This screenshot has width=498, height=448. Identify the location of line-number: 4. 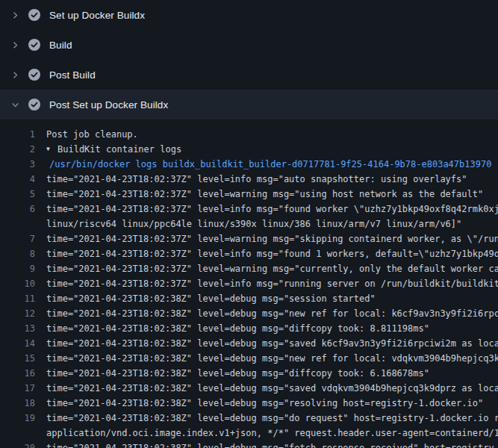
(18, 179).